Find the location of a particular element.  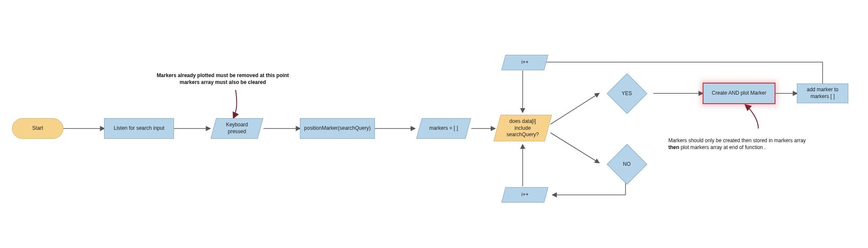

annotation-bottom-pre: then is located at coordinates (673, 147).